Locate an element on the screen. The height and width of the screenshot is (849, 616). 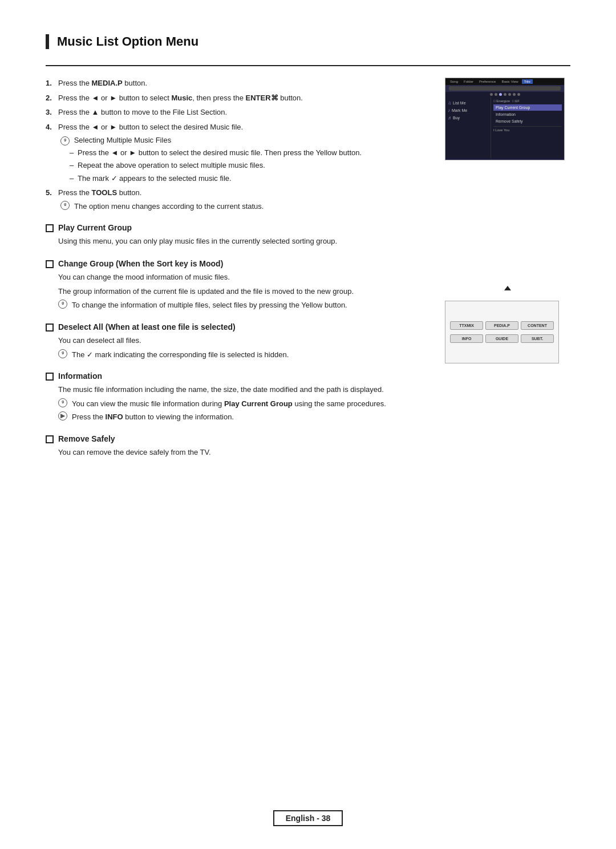
tab-title: Title is located at coordinates (527, 82).